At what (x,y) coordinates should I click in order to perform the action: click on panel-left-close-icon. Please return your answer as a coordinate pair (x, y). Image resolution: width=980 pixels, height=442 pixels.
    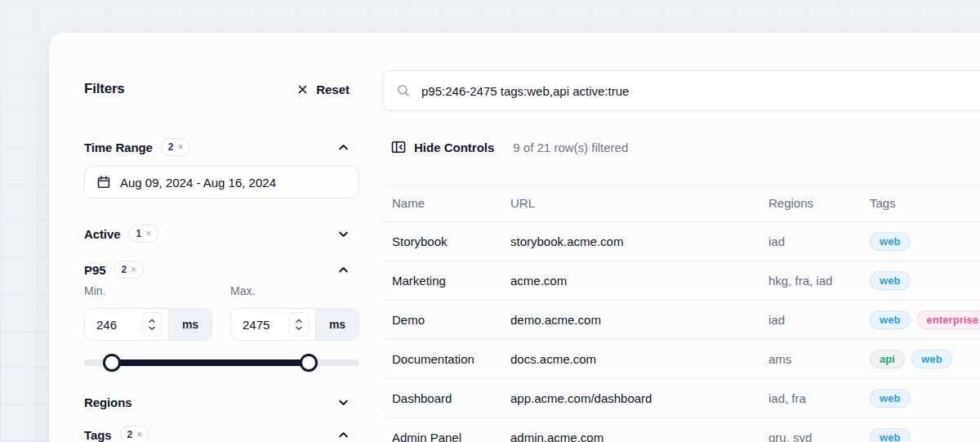
    Looking at the image, I should click on (399, 147).